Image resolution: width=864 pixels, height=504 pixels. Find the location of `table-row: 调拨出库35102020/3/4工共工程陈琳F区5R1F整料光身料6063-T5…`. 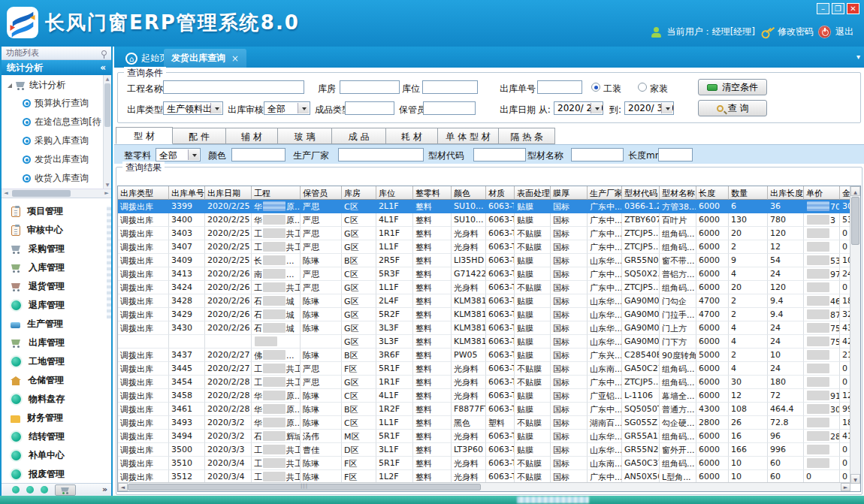

table-row: 调拨出库35102020/3/4工共工程陈琳F区5R1F整料光身料6063-T5… is located at coordinates (484, 463).